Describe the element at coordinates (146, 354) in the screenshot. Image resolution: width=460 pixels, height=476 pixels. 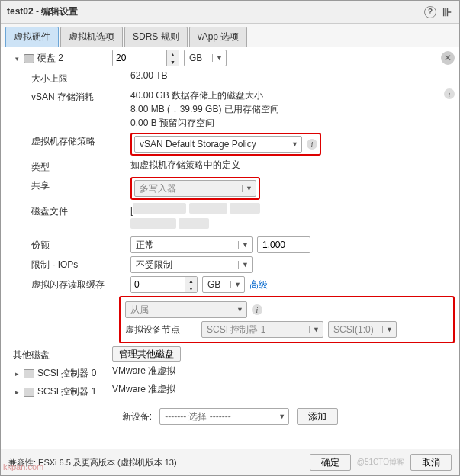
I see `manage-other-disk-button: 管理其他磁盘` at that location.